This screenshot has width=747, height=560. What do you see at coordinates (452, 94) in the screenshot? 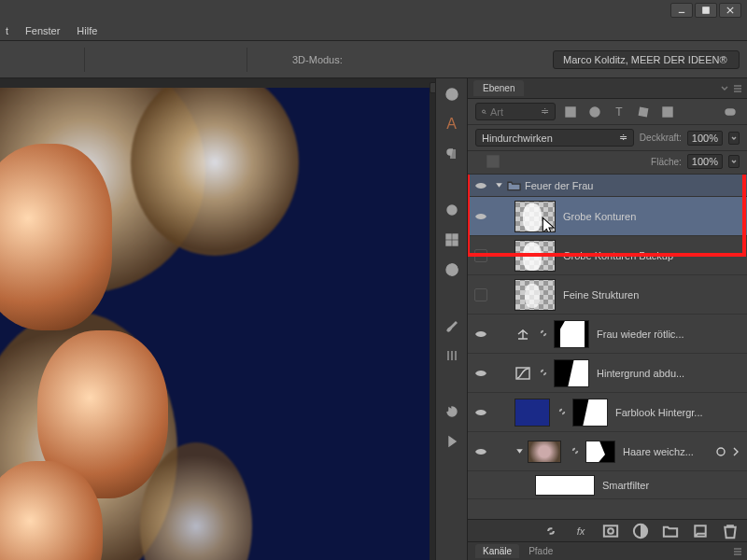
I see `info-icon` at bounding box center [452, 94].